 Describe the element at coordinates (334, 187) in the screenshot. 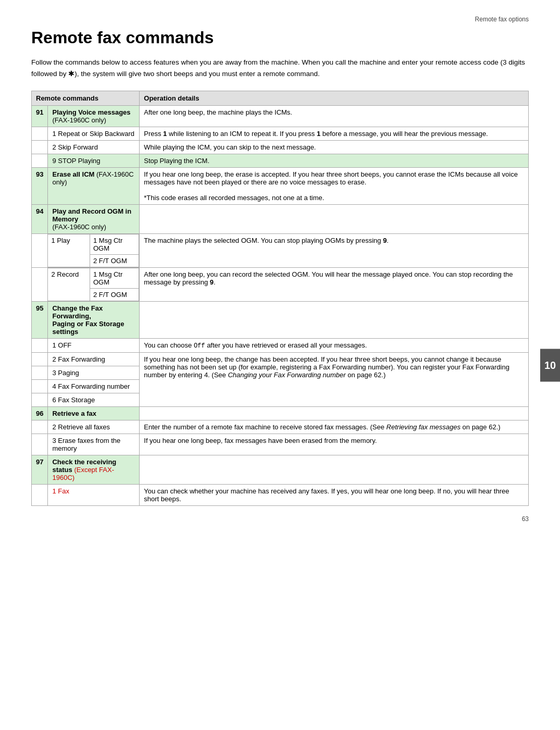

I see `detail-93: If you hear one long beep, the erase is …` at that location.